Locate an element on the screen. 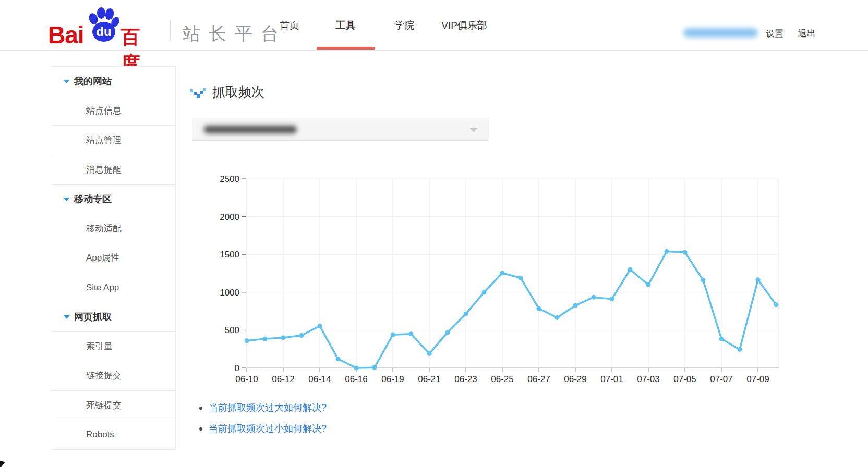 The height and width of the screenshot is (467, 868). settings-link: 设置 is located at coordinates (775, 33).